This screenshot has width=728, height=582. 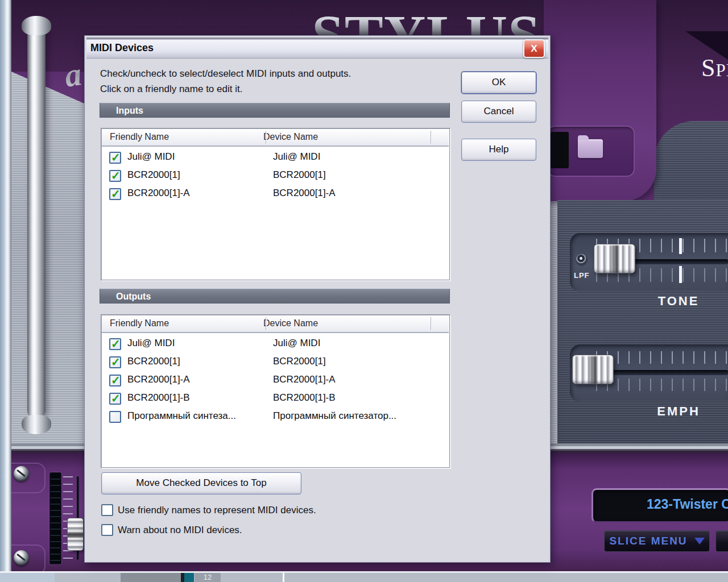 I want to click on outputs-list-header: Friendly Name Device Name, so click(x=275, y=324).